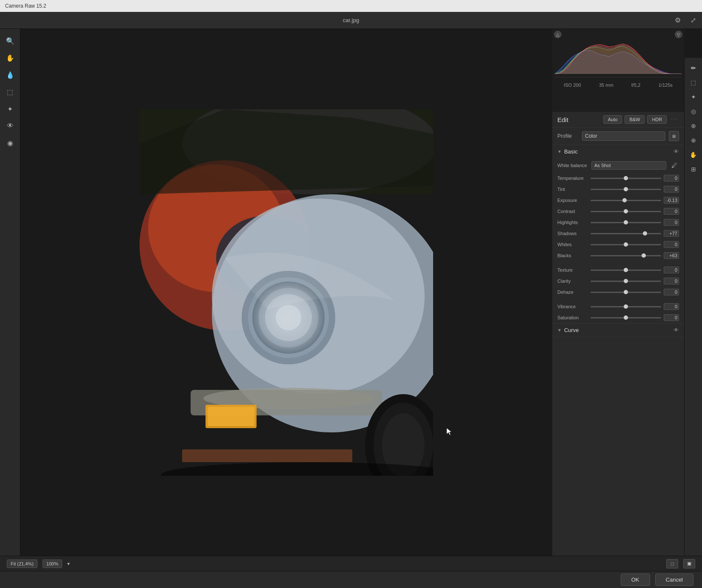  Describe the element at coordinates (672, 564) in the screenshot. I see `single-view-button: □` at that location.